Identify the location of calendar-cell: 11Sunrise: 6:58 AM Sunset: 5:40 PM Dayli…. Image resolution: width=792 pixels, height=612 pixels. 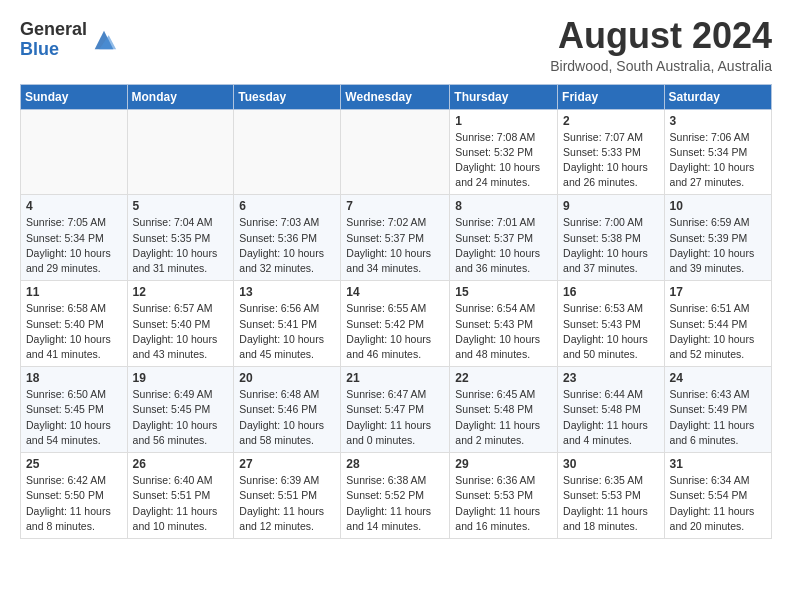
(74, 324).